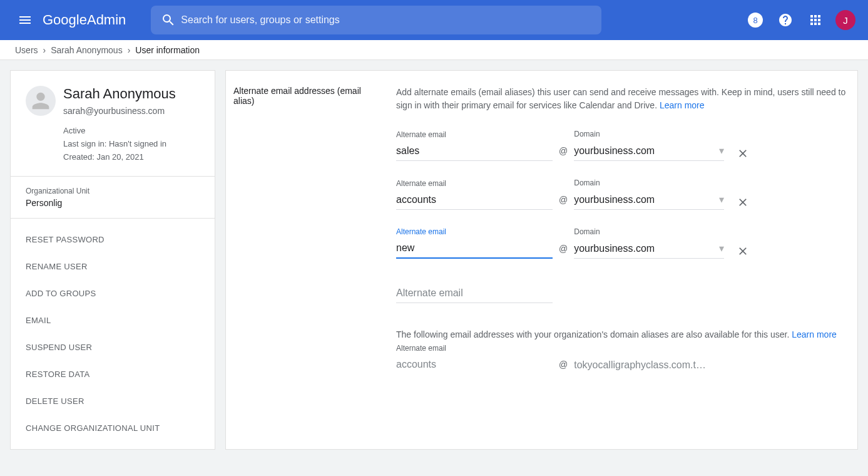 The height and width of the screenshot is (476, 868). What do you see at coordinates (84, 20) in the screenshot?
I see `app-logo: Google Admin` at bounding box center [84, 20].